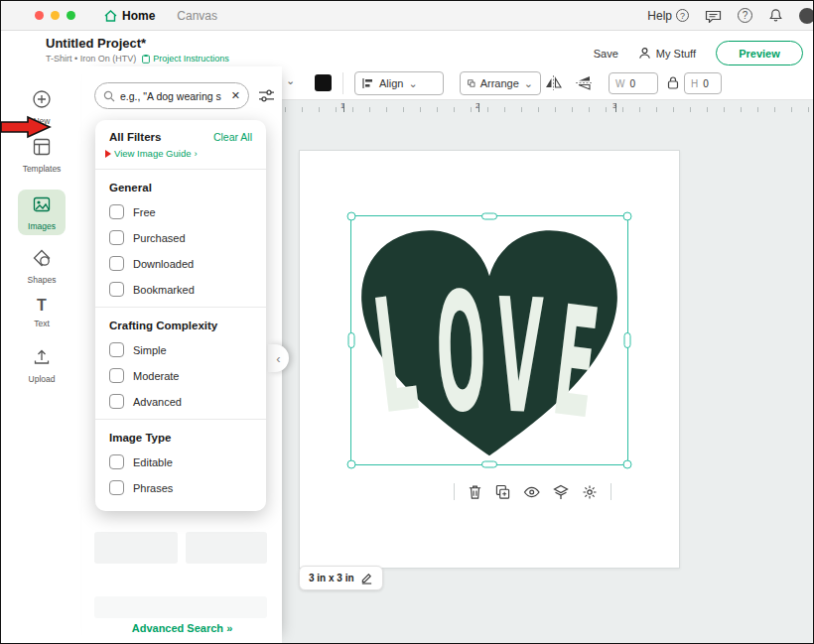  I want to click on selection-handle-bottom, so click(489, 464).